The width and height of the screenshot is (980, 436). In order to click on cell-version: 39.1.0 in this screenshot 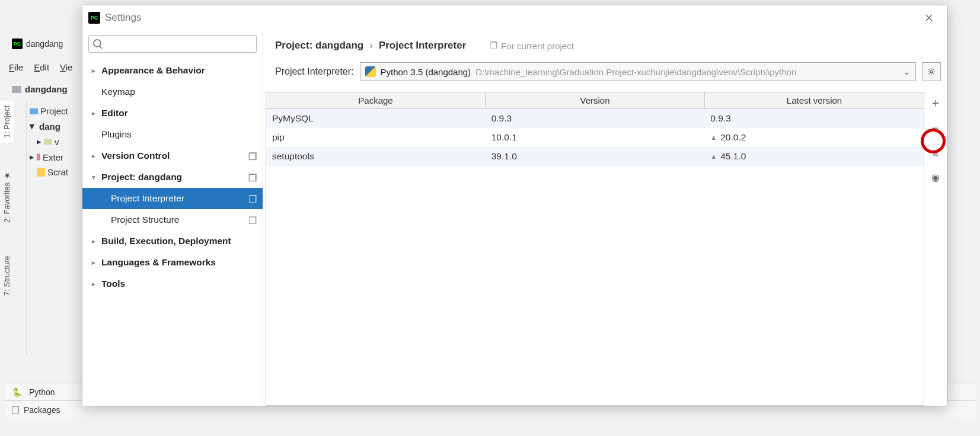, I will do `click(595, 156)`.